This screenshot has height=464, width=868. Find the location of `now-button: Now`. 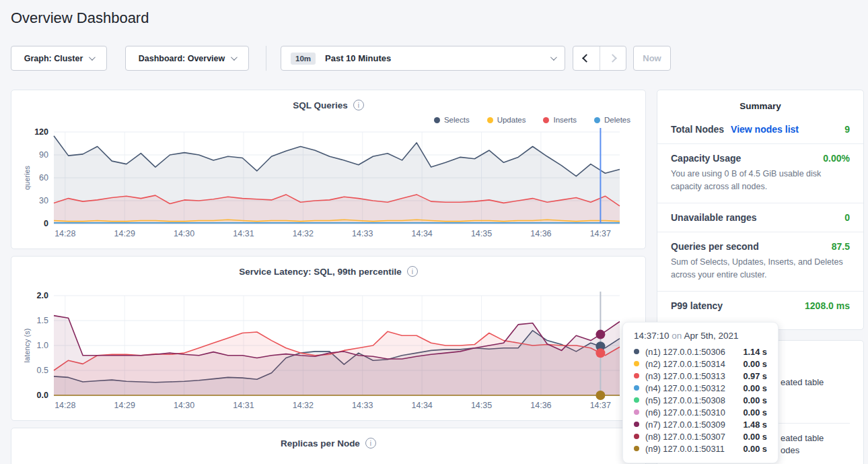

now-button: Now is located at coordinates (652, 58).